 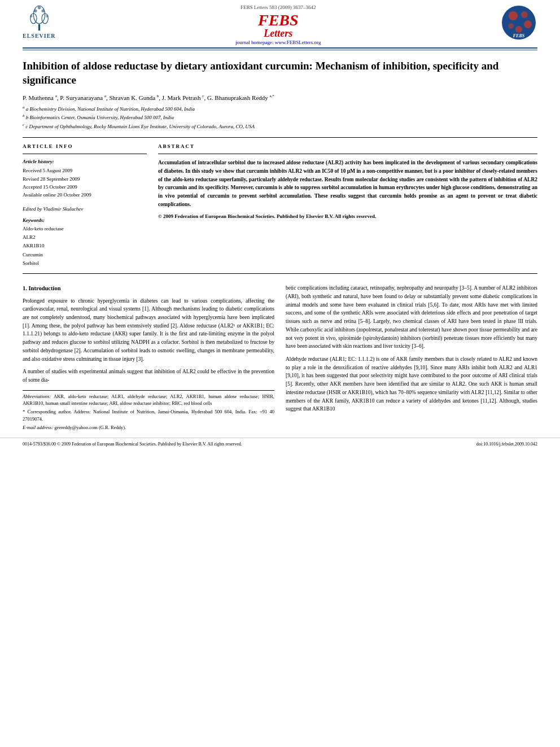 I want to click on corresponding-label: * Corresponding author. Address:, so click(x=56, y=412).